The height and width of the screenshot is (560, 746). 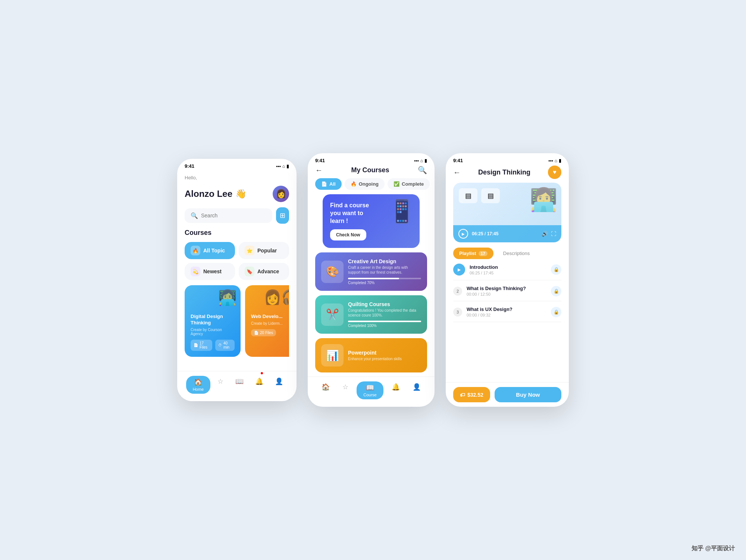 What do you see at coordinates (371, 355) in the screenshot?
I see `course-item-3: 📊 Powerpoint Enhance your presentation s…` at bounding box center [371, 355].